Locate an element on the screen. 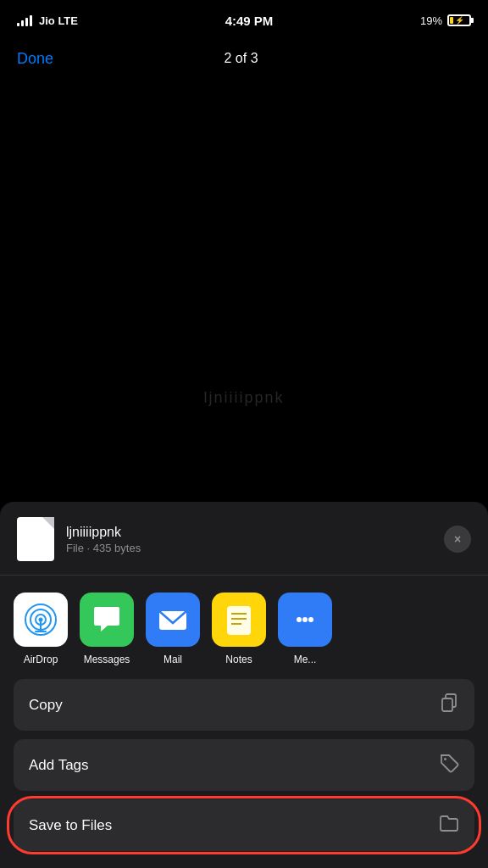  save-to-files-label: Save to Files is located at coordinates (70, 826).